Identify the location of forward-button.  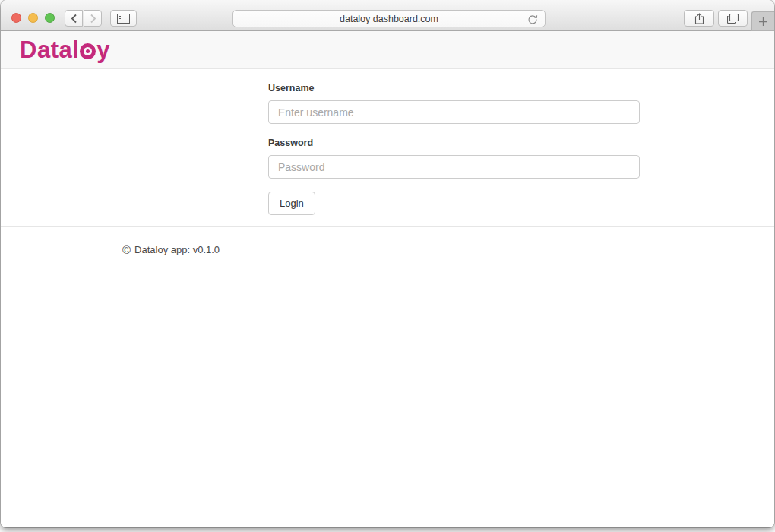
(93, 18).